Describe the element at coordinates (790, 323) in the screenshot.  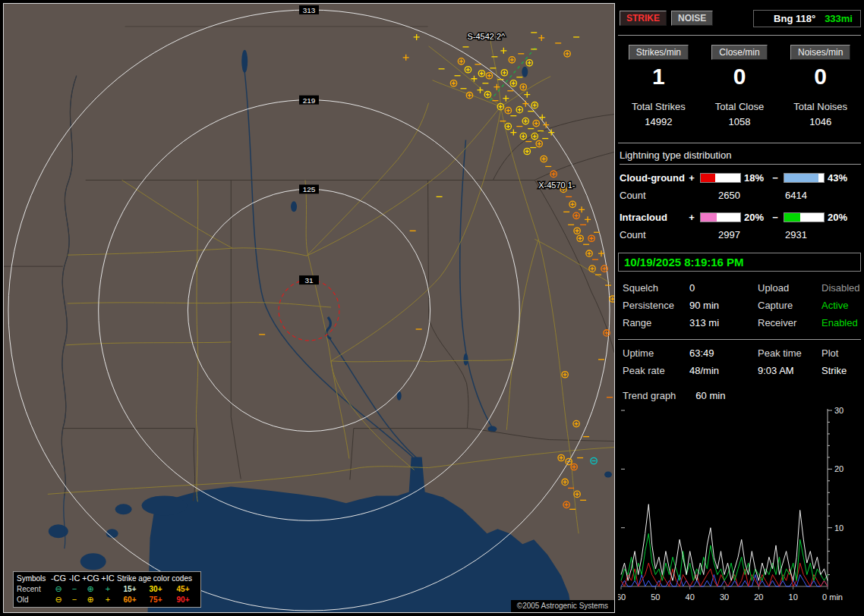
I see `receiver-label: Receiver` at that location.